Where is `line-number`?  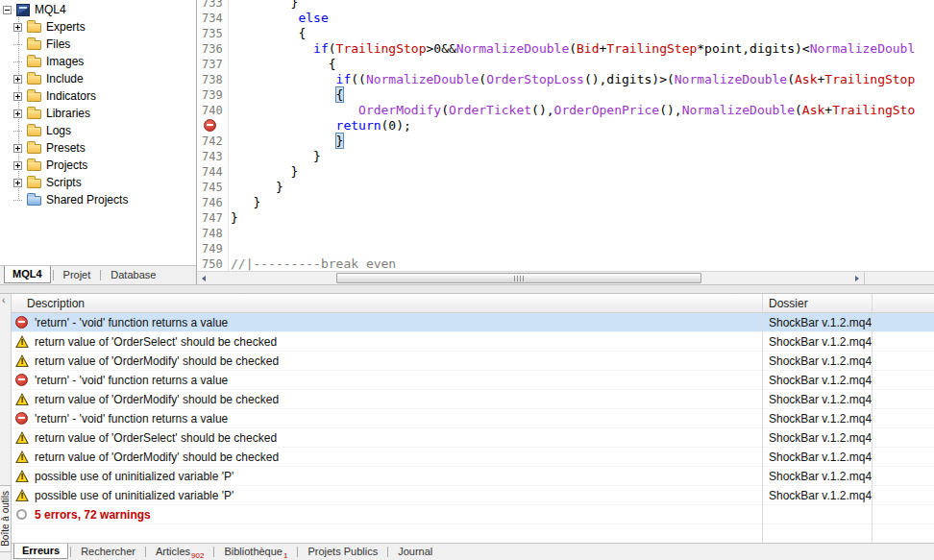 line-number is located at coordinates (211, 126).